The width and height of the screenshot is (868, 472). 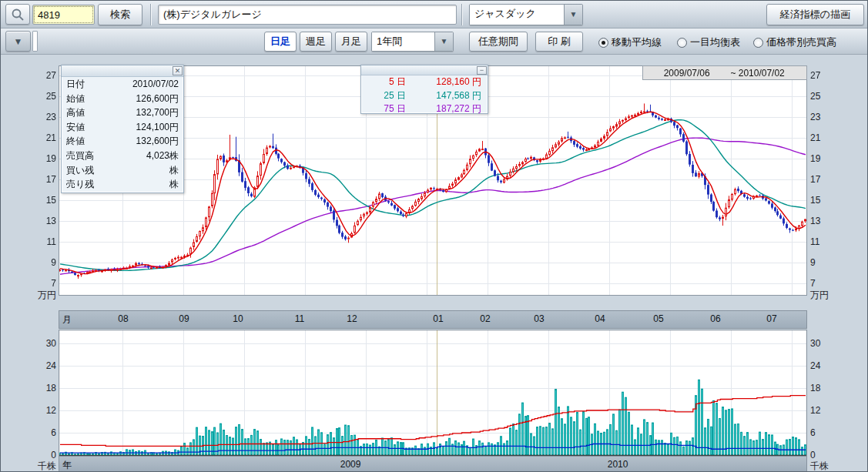 What do you see at coordinates (485, 319) in the screenshot?
I see `month-label: 02` at bounding box center [485, 319].